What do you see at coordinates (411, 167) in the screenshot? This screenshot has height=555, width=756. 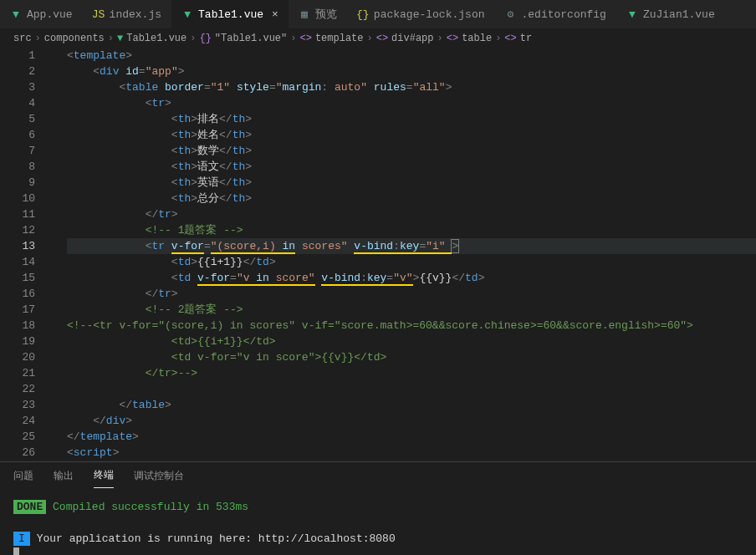 I see `code-line: <th>语文</th>` at bounding box center [411, 167].